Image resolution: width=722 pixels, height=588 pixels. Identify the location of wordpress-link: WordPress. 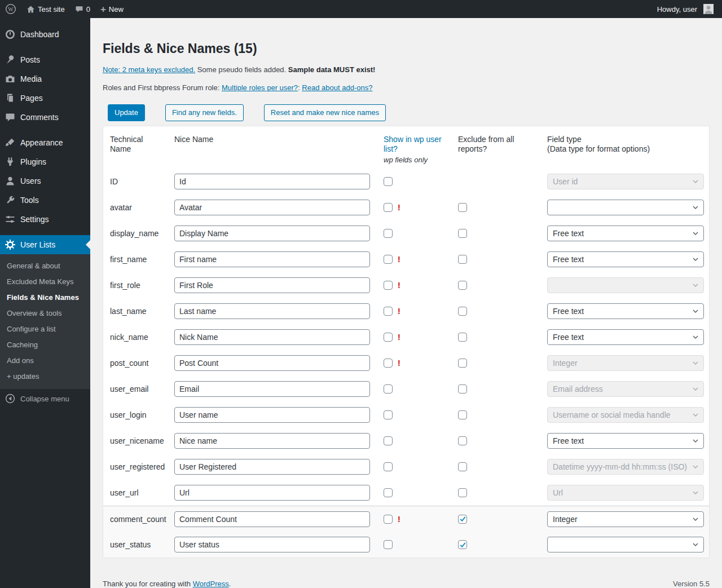
(211, 584).